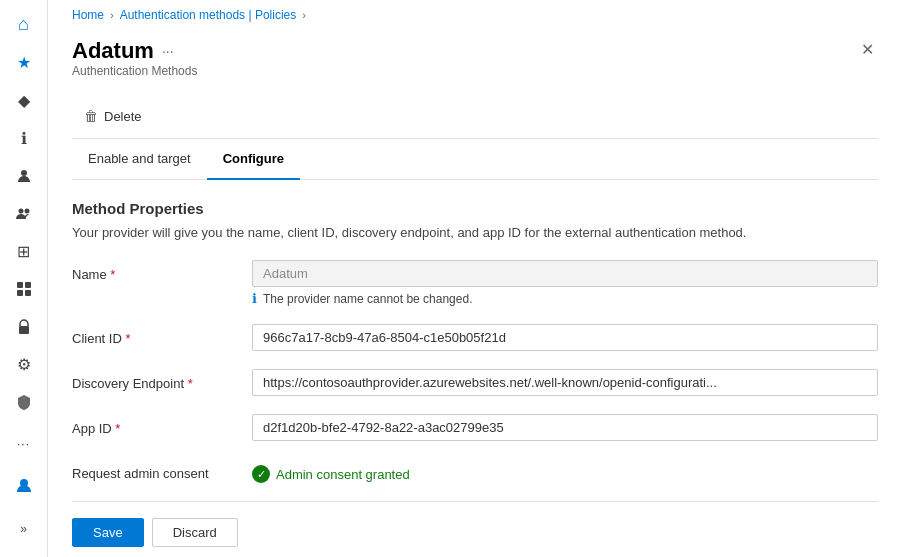 The height and width of the screenshot is (557, 902). What do you see at coordinates (24, 403) in the screenshot?
I see `shield-nav-icon` at bounding box center [24, 403].